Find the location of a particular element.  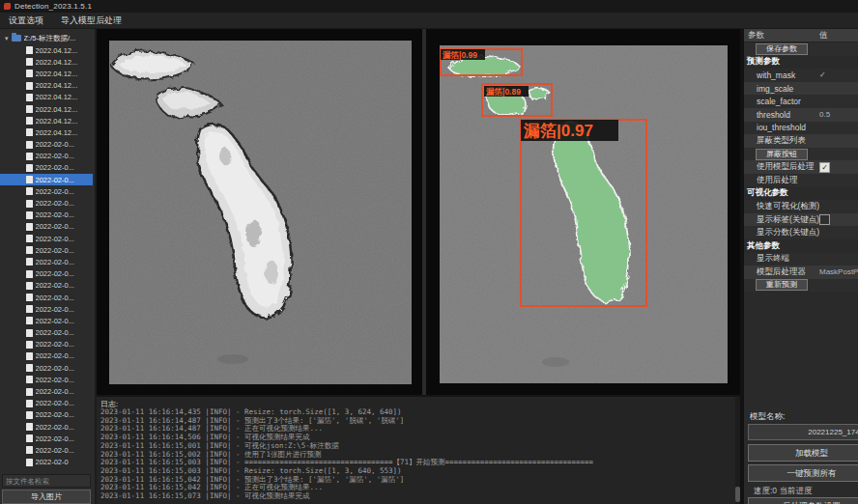

param-row: 使用后处理 is located at coordinates (801, 181).